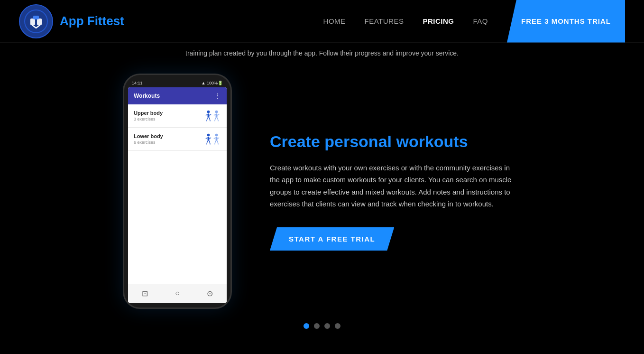 The height and width of the screenshot is (354, 644). What do you see at coordinates (92, 21) in the screenshot?
I see `brand-name: App Fittest` at bounding box center [92, 21].